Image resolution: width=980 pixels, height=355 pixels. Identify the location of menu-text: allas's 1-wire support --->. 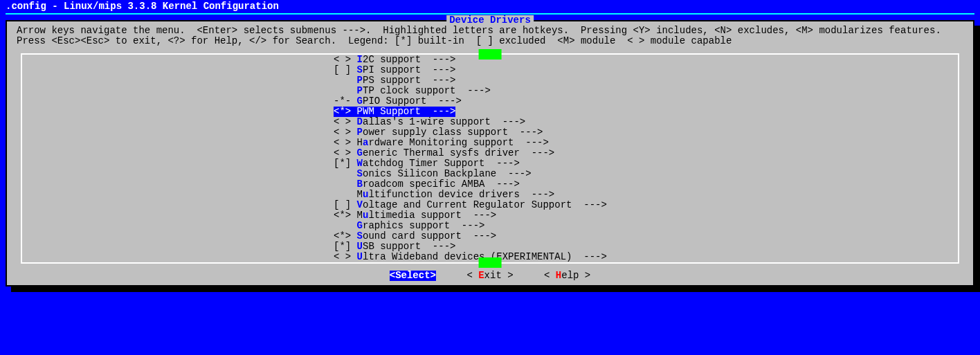
(444, 122).